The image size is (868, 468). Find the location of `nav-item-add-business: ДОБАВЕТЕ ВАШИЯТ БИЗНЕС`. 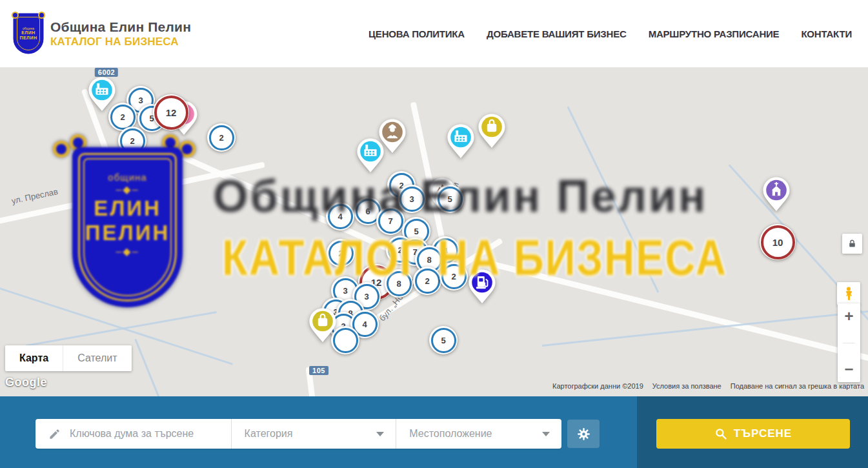

nav-item-add-business: ДОБАВЕТЕ ВАШИЯТ БИЗНЕС is located at coordinates (556, 34).